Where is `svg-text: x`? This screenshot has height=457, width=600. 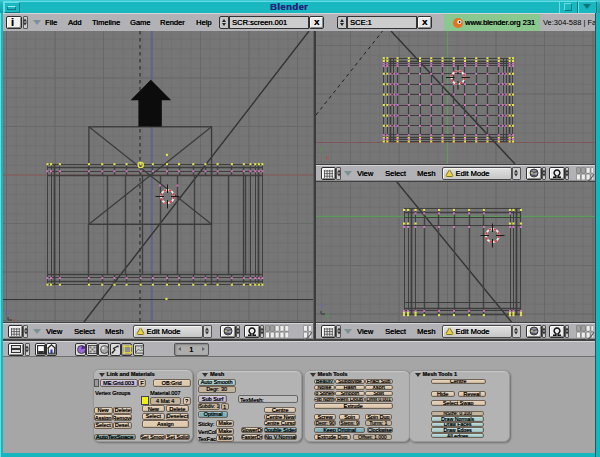
svg-text: x is located at coordinates (328, 158).